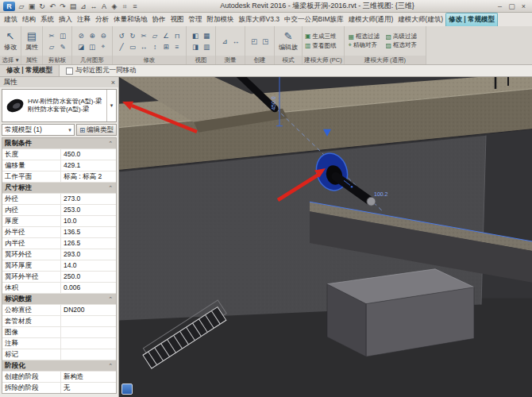 The image size is (532, 397). I want to click on ribbon-tab: 结构, so click(29, 20).